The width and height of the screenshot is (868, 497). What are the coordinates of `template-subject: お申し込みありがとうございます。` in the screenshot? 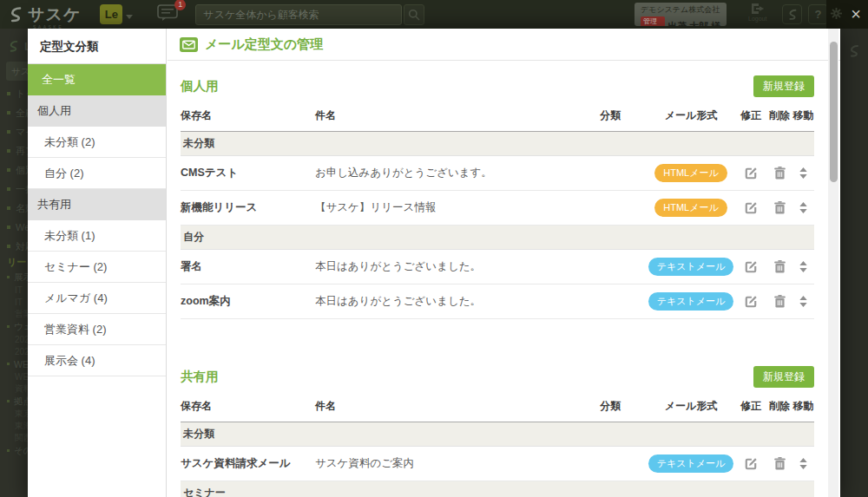 It's located at (444, 173).